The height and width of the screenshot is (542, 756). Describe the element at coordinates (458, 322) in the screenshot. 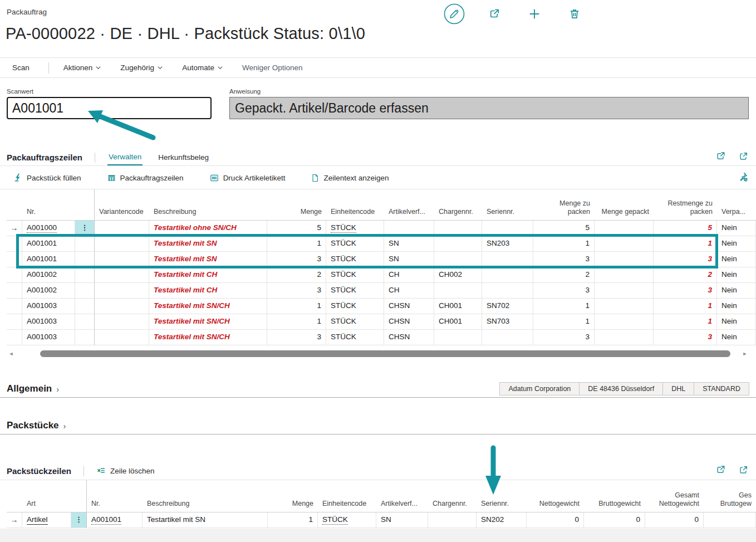

I see `cell-chargennr: CH001` at that location.